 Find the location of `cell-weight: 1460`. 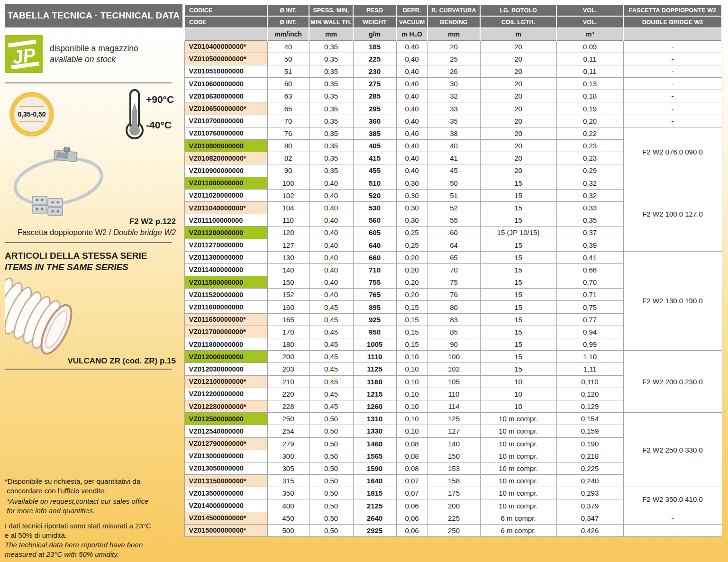

cell-weight: 1460 is located at coordinates (374, 444).